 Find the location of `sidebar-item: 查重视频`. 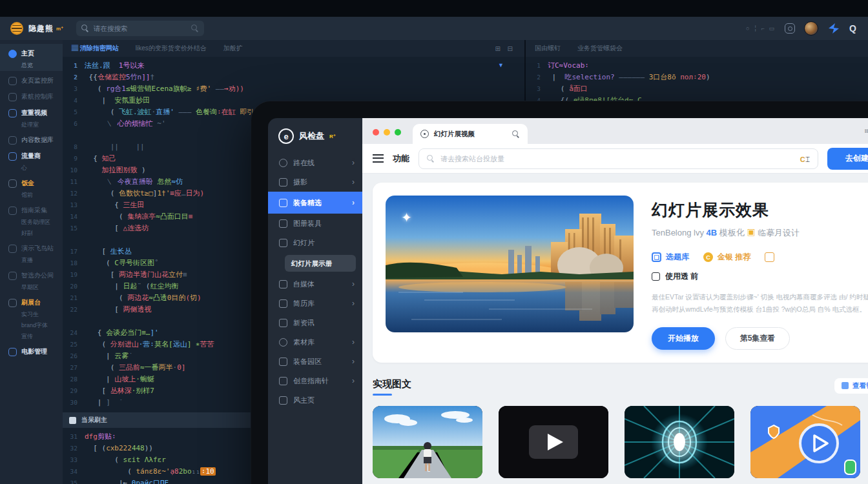

sidebar-item: 查重视频 is located at coordinates (31, 111).